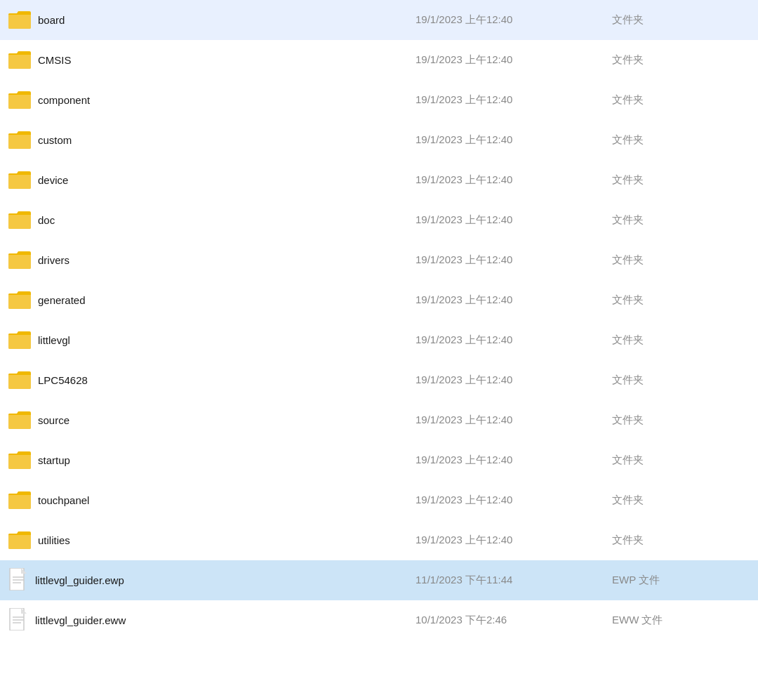  I want to click on file-name-label: drivers, so click(53, 260).